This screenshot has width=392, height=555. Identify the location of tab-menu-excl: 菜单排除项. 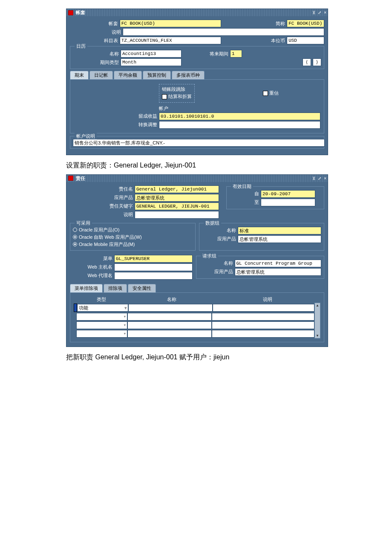
(86, 288).